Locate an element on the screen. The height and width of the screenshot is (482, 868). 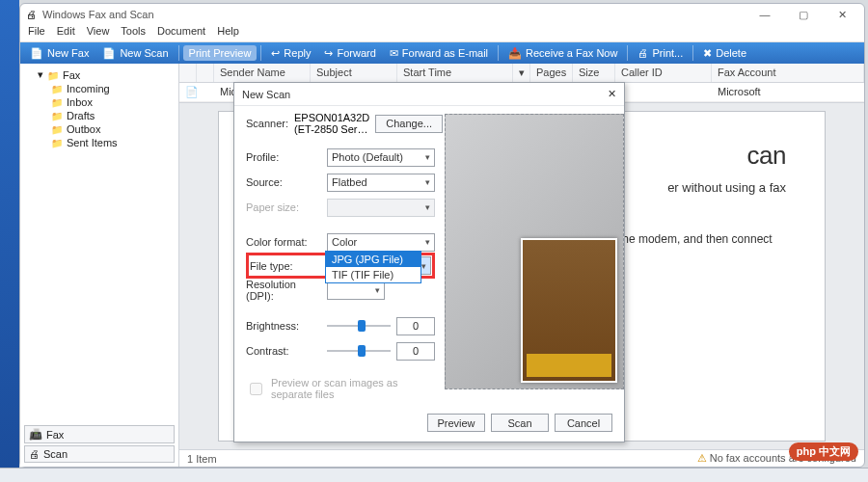
new-scan-button: 📄 New Scan is located at coordinates (135, 54).